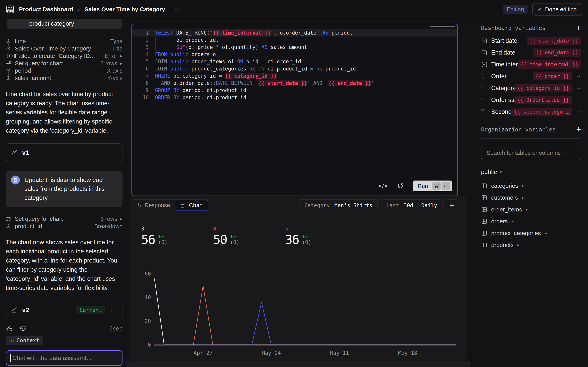 This screenshot has width=588, height=367. I want to click on code-text: GROUP BY period, oi.product_id, so click(201, 90).